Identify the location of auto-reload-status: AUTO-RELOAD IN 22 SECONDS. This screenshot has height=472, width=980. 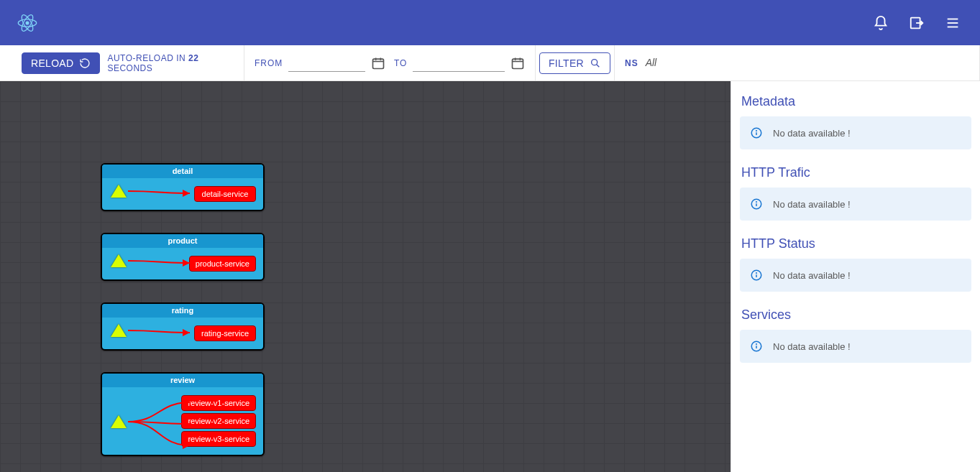
(170, 63).